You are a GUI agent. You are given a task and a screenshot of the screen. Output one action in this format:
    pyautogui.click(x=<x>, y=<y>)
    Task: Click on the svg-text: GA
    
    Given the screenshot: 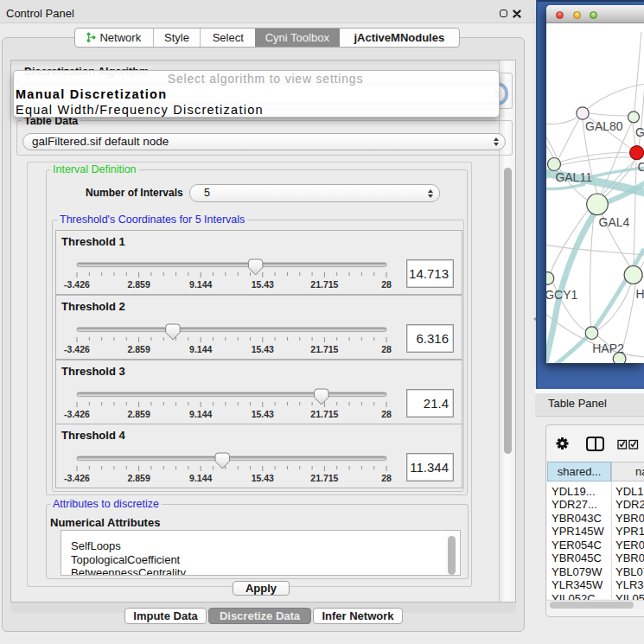 What is the action you would take?
    pyautogui.click(x=640, y=132)
    